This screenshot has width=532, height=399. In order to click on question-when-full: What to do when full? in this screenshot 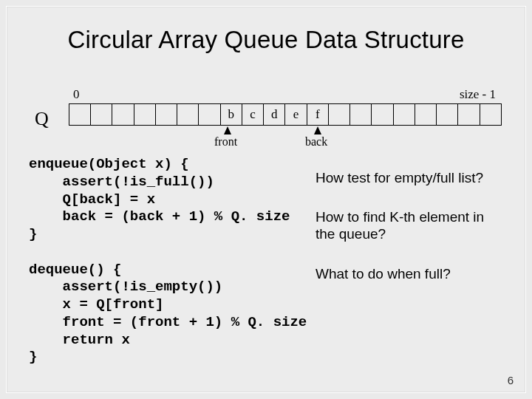, I will do `click(410, 273)`.